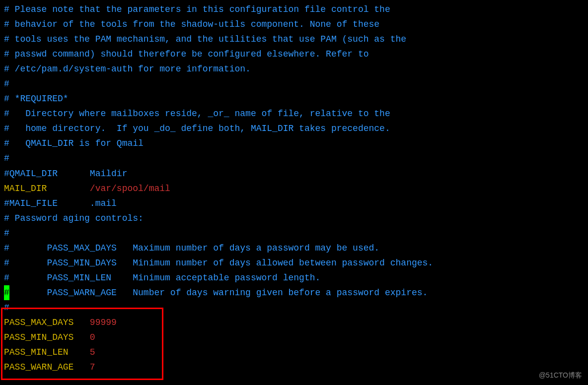  I want to click on pass-min-days-key: PASS_MIN_DAYS, so click(39, 337).